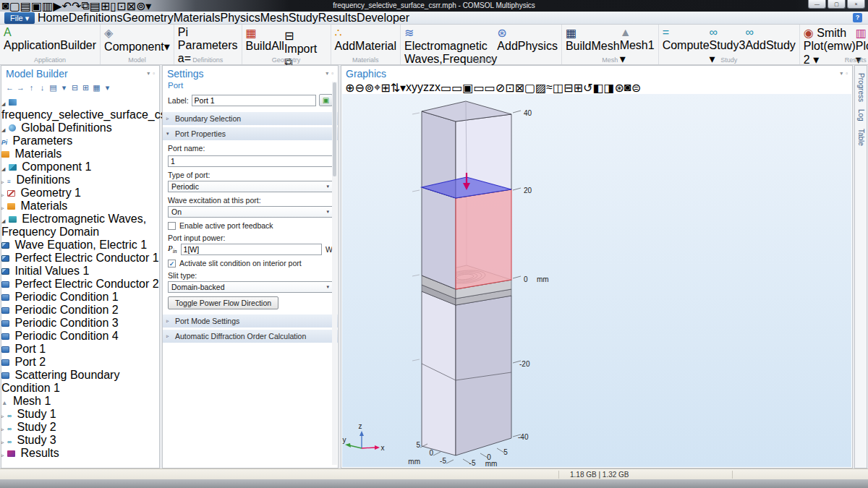 This screenshot has width=868, height=488. What do you see at coordinates (412, 87) in the screenshot?
I see `toolbar-icon: xy` at bounding box center [412, 87].